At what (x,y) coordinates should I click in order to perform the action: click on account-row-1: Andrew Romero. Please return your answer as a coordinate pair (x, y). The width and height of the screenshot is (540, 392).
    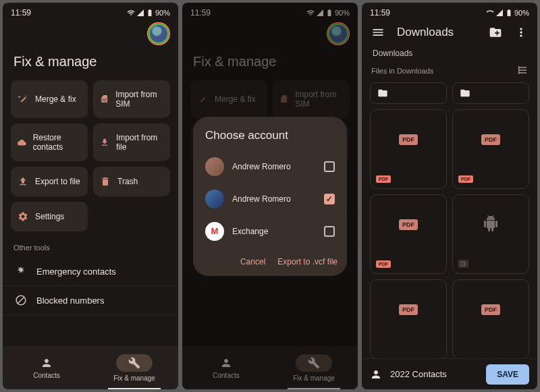
    Looking at the image, I should click on (270, 199).